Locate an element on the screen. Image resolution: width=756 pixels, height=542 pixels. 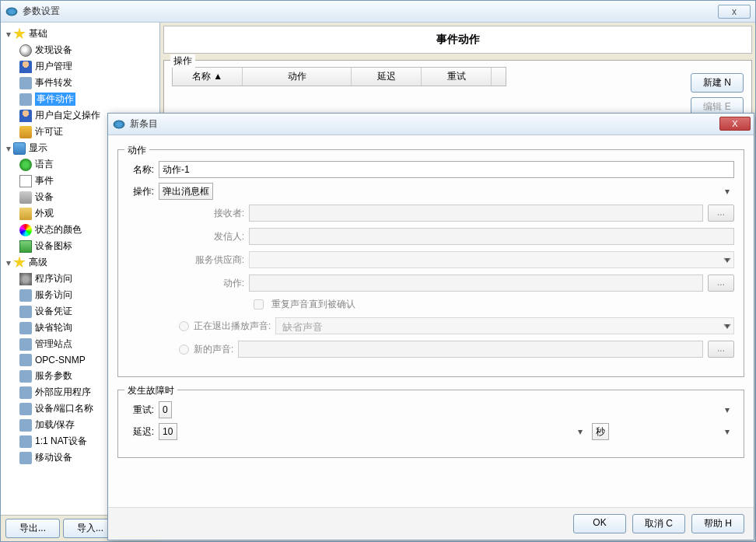
group-legend: 发生故障时 is located at coordinates (151, 390).